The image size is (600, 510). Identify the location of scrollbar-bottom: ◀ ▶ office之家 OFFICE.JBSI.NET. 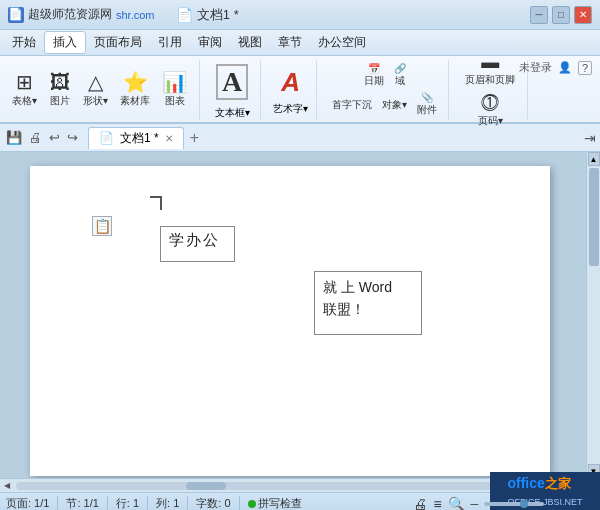
(300, 485).